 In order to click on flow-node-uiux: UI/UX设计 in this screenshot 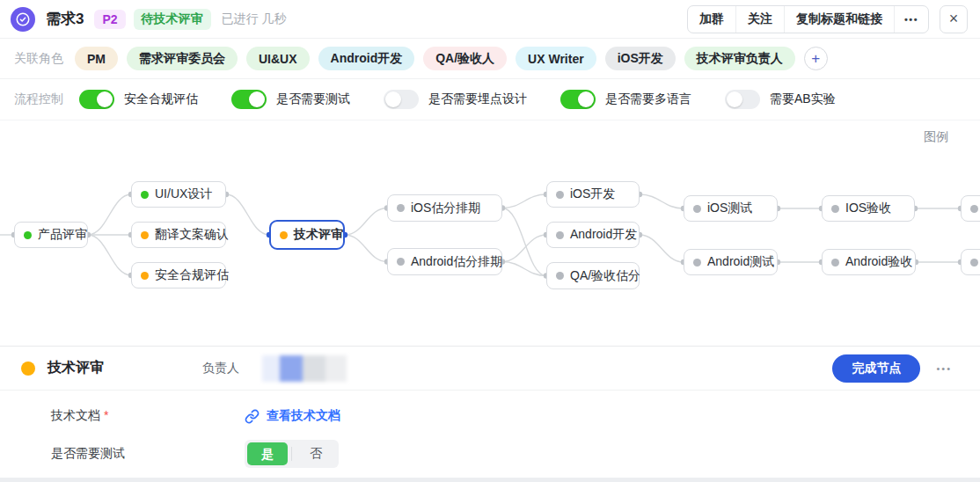, I will do `click(179, 194)`.